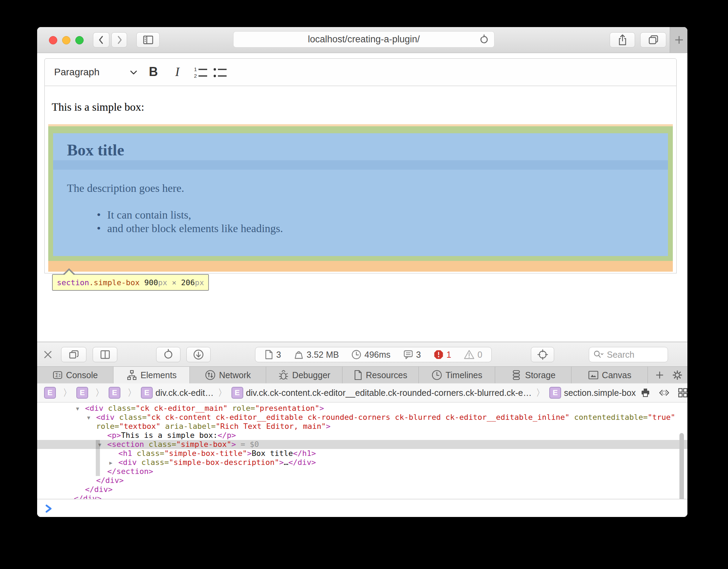  Describe the element at coordinates (168, 355) in the screenshot. I see `devtools-reload-button` at that location.